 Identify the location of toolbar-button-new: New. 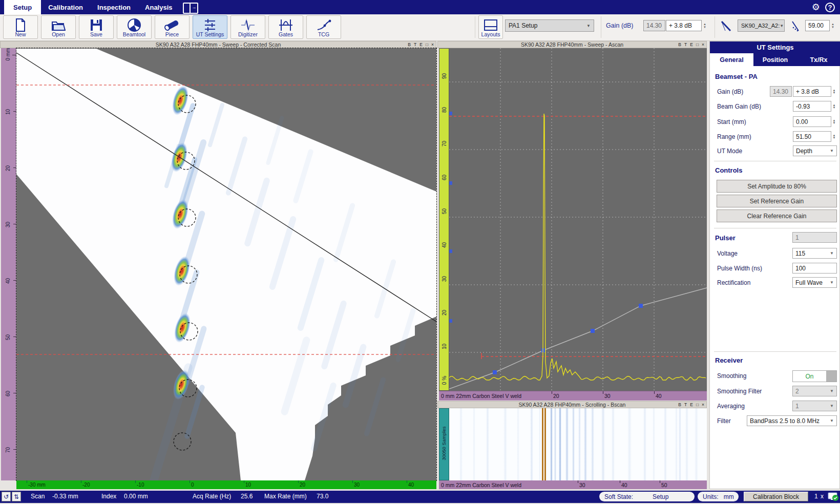
(20, 27).